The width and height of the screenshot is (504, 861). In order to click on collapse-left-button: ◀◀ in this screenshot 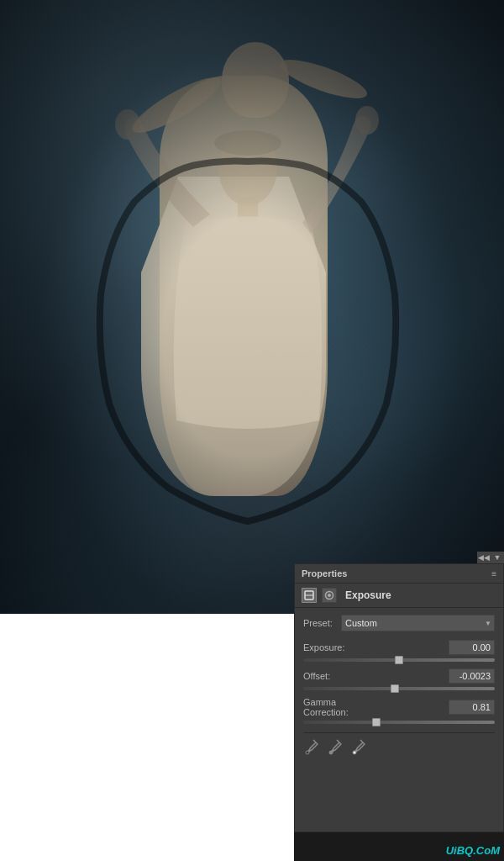, I will do `click(484, 557)`.